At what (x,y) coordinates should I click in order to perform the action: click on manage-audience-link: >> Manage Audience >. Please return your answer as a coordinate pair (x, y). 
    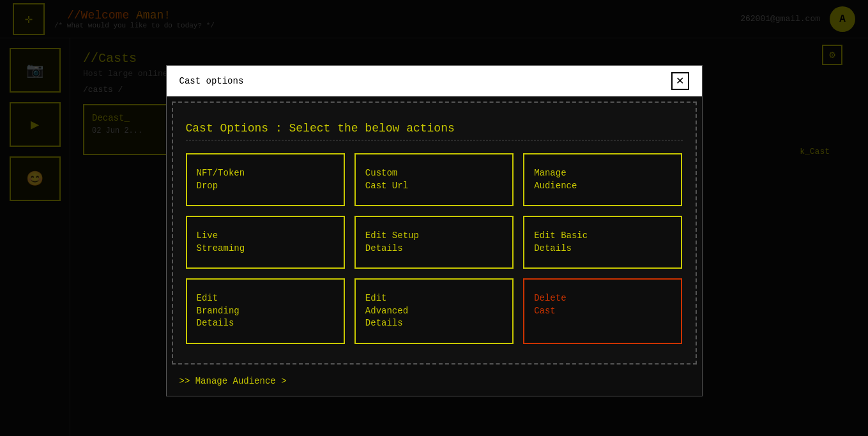
    Looking at the image, I should click on (233, 381).